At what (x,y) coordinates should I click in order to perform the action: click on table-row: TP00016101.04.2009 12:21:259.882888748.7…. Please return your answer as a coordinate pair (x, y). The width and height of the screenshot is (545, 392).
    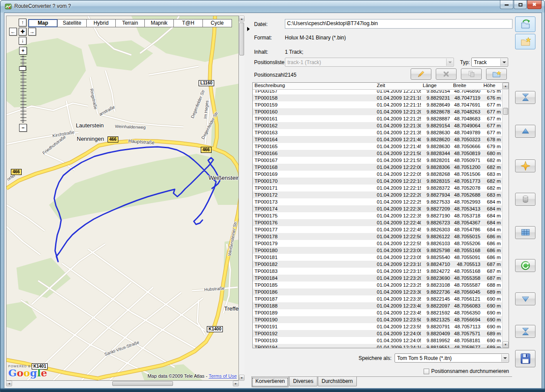
    Looking at the image, I should click on (377, 119).